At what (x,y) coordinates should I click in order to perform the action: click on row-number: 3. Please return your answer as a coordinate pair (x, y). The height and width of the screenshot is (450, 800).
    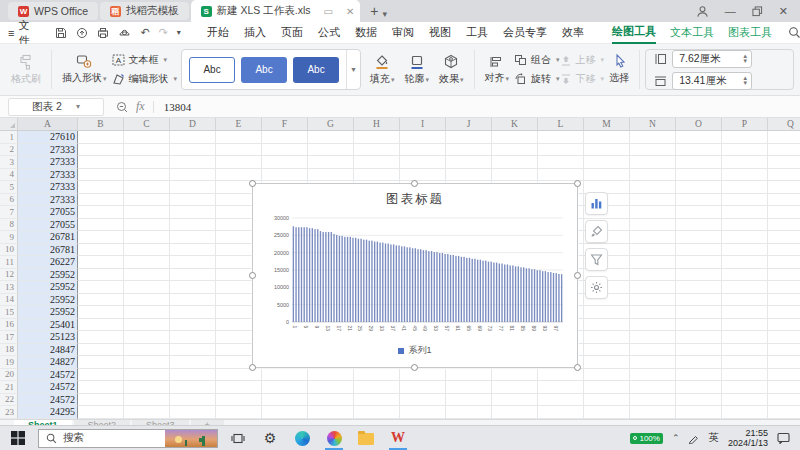
    Looking at the image, I should click on (9, 162).